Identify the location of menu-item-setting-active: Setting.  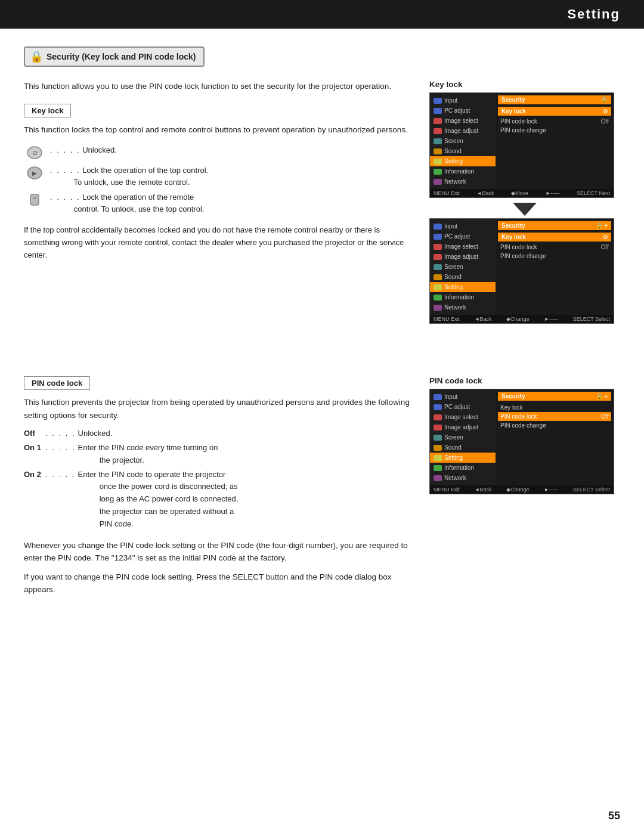
(463, 161).